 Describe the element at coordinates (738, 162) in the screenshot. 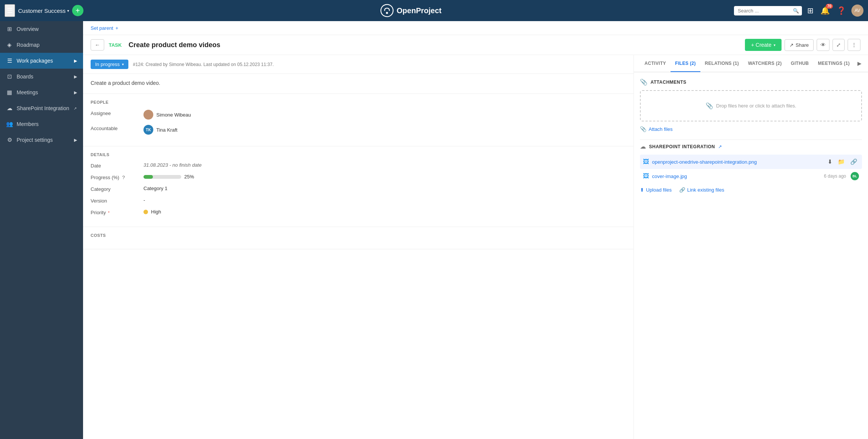

I see `file-name-1: openproject-onedrive-sharepoint-integrat…` at that location.